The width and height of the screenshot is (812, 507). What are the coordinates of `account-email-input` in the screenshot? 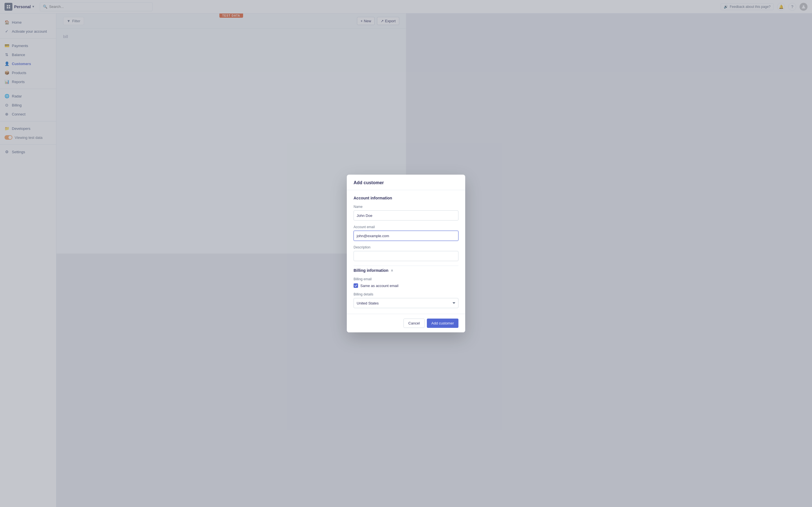 It's located at (380, 236).